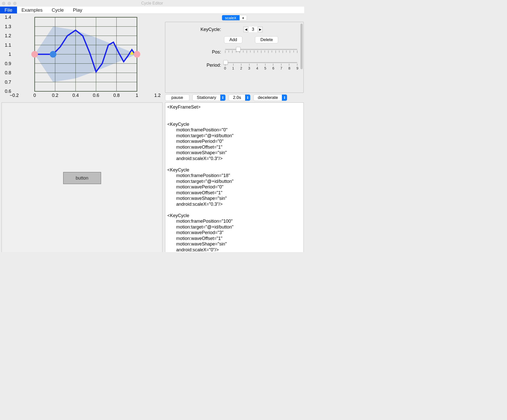 This screenshot has height=420, width=507. I want to click on chart-svg: −0.200.20.40.60.811.20.60.70.80.911.11.2…, so click(82, 58).